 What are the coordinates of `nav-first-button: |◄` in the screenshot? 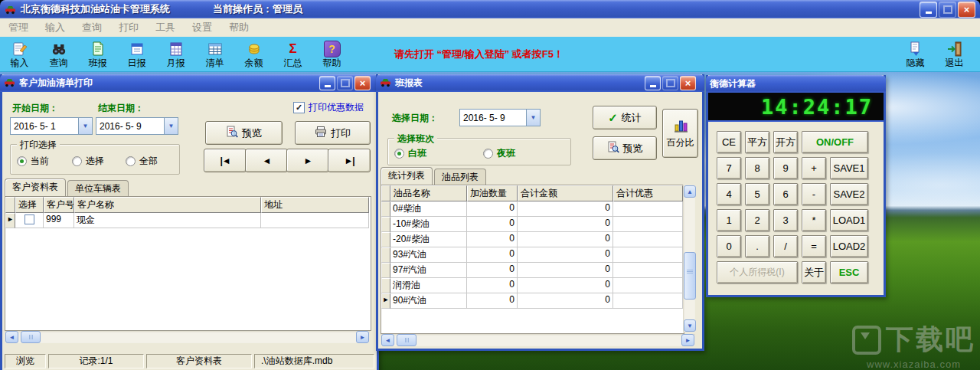 It's located at (225, 161).